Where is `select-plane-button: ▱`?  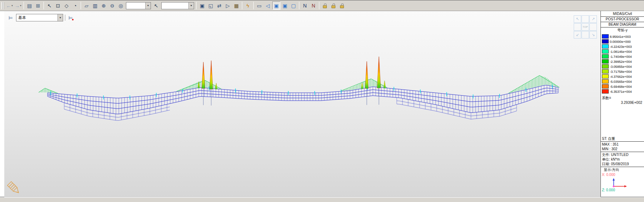
select-plane-button: ▱ is located at coordinates (86, 6).